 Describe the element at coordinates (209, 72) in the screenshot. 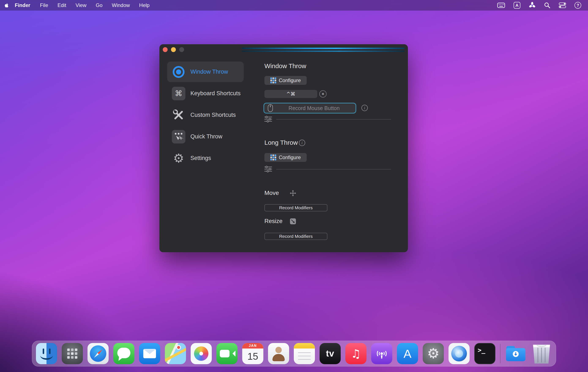

I see `sidebar-item-label: Window Throw` at that location.